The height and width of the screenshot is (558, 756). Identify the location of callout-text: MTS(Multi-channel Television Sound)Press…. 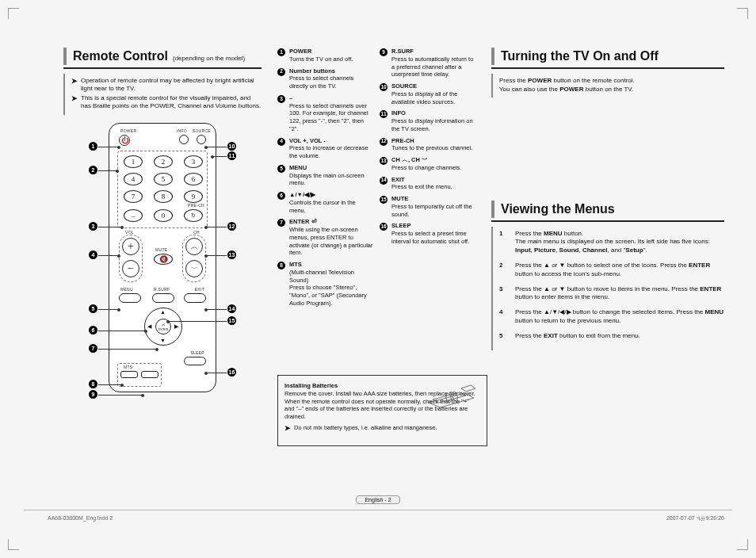
(331, 284).